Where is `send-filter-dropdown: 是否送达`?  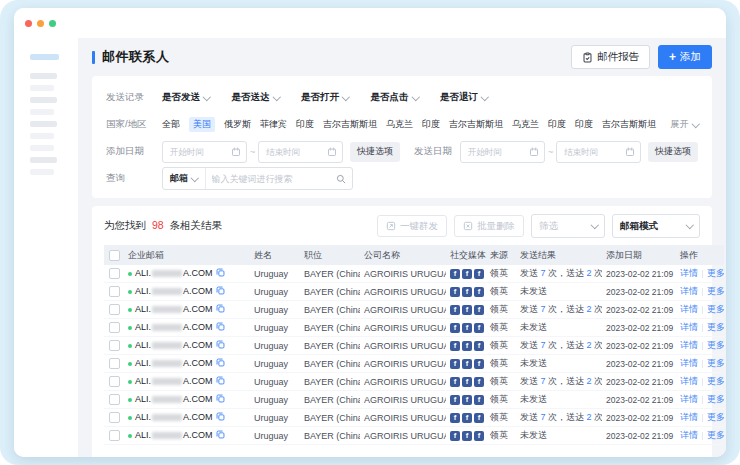 send-filter-dropdown: 是否送达 is located at coordinates (256, 98).